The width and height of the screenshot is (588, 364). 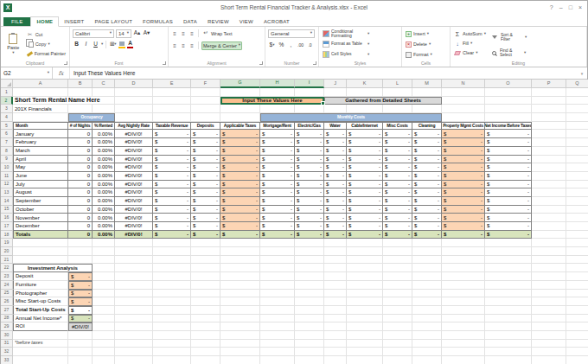 I want to click on cell-K15: $-, so click(x=365, y=210).